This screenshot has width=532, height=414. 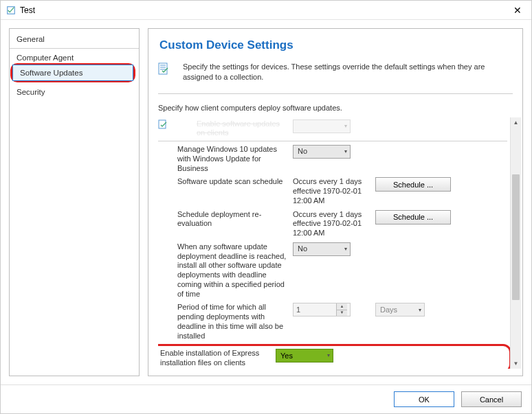 What do you see at coordinates (516, 123) in the screenshot?
I see `scroll-up-icon: ▲` at bounding box center [516, 123].